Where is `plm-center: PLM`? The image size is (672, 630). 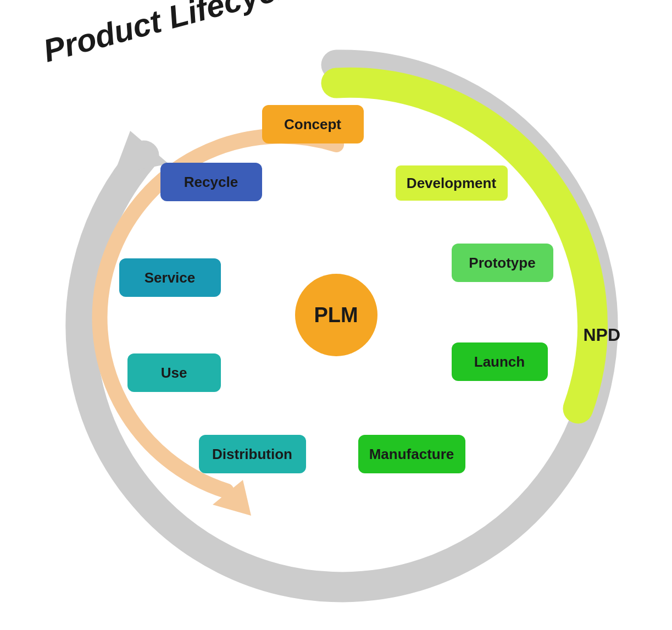 plm-center: PLM is located at coordinates (336, 315).